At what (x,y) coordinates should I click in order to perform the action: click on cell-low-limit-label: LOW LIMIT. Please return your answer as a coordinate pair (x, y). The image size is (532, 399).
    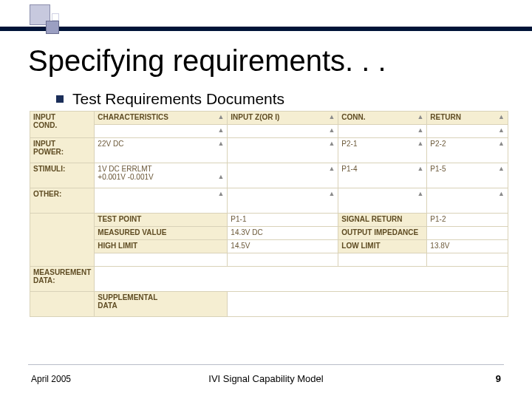
    Looking at the image, I should click on (383, 247).